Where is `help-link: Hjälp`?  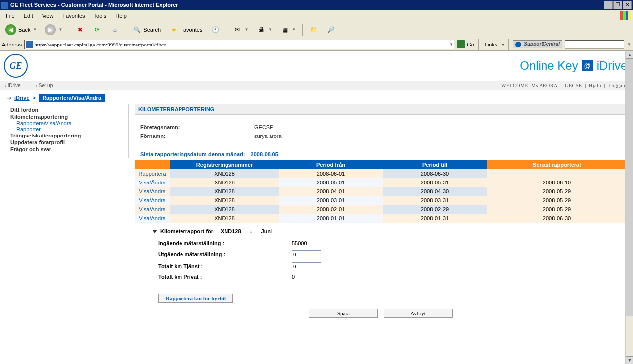 help-link: Hjälp is located at coordinates (595, 85).